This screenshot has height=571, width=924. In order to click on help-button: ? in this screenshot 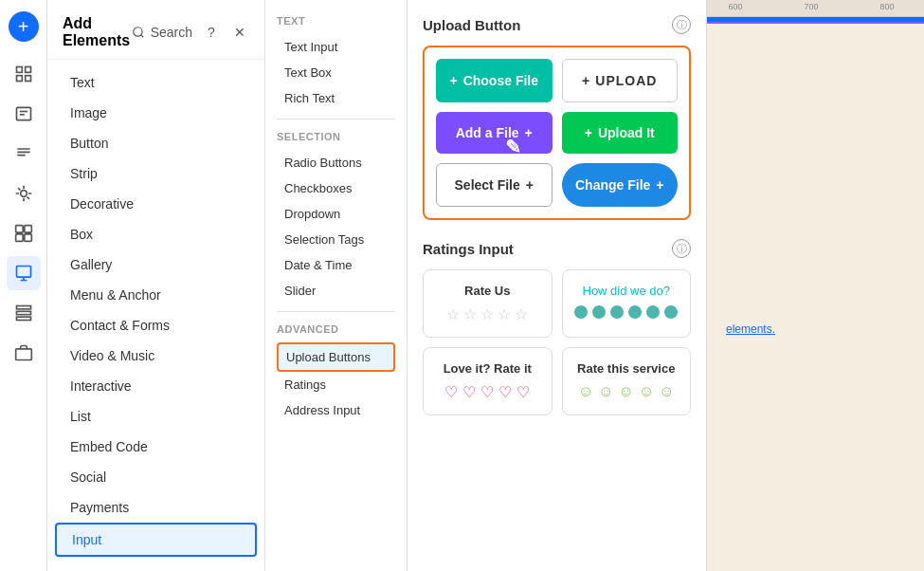, I will do `click(211, 32)`.